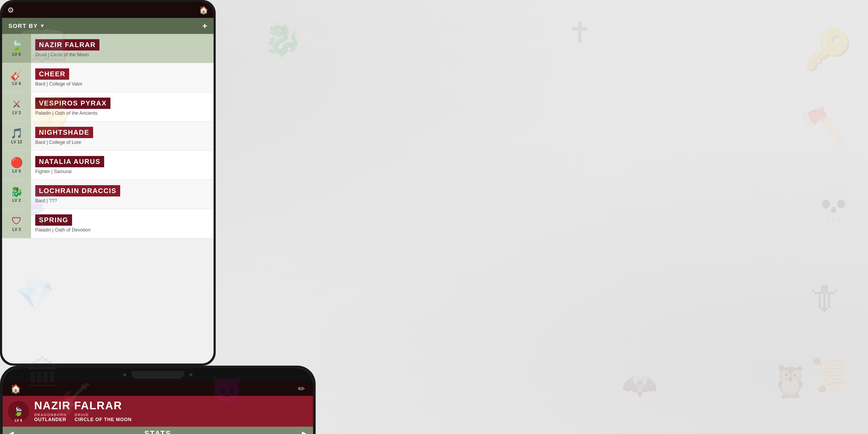 Image resolution: width=868 pixels, height=434 pixels. I want to click on char-name: NATALIA AURUS, so click(70, 162).